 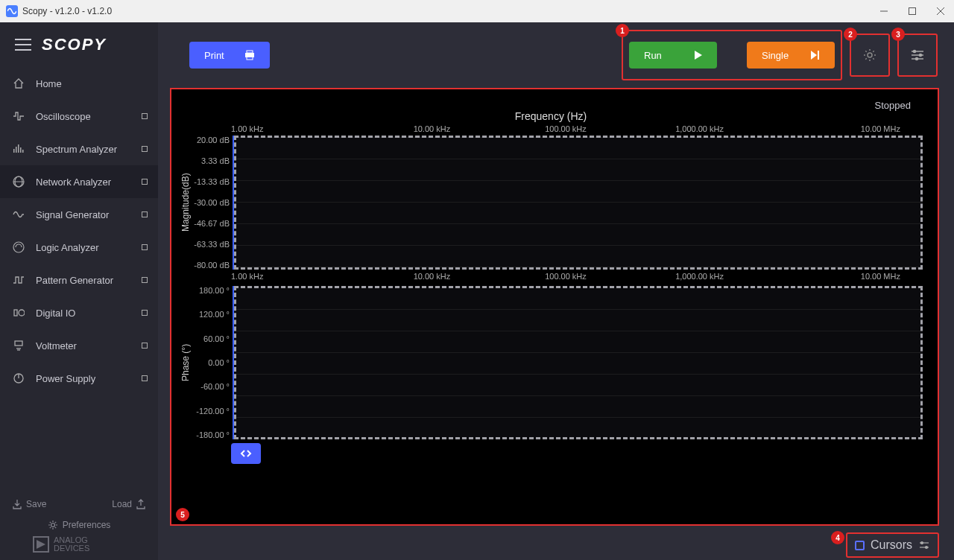 What do you see at coordinates (67, 247) in the screenshot?
I see `nav-label: Logic Analyzer` at bounding box center [67, 247].